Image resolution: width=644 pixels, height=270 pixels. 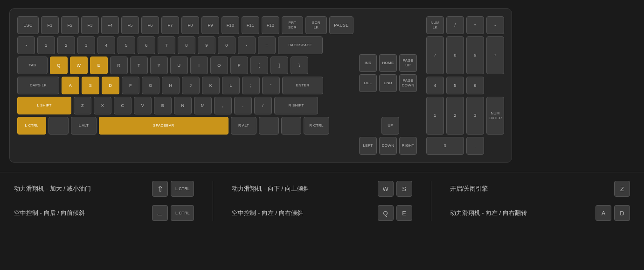 What do you see at coordinates (171, 85) in the screenshot?
I see `key-h: H` at bounding box center [171, 85].